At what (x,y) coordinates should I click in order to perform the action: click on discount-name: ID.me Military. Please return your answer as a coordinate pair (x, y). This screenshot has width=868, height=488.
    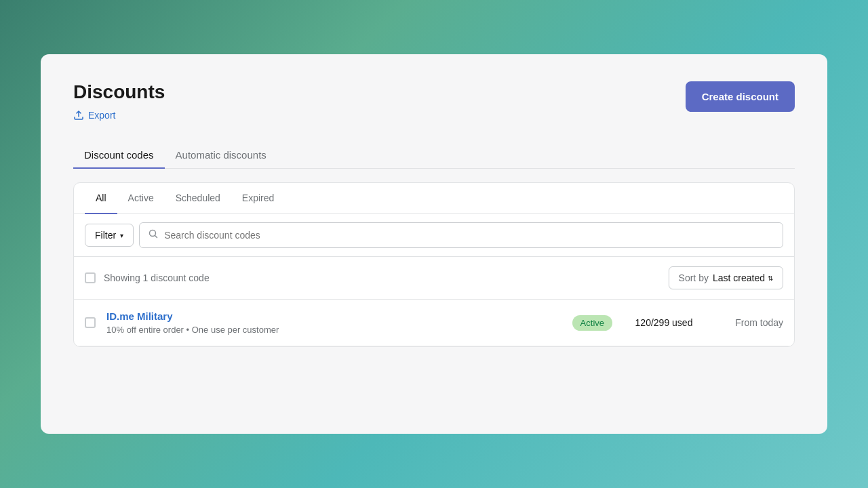
    Looking at the image, I should click on (334, 316).